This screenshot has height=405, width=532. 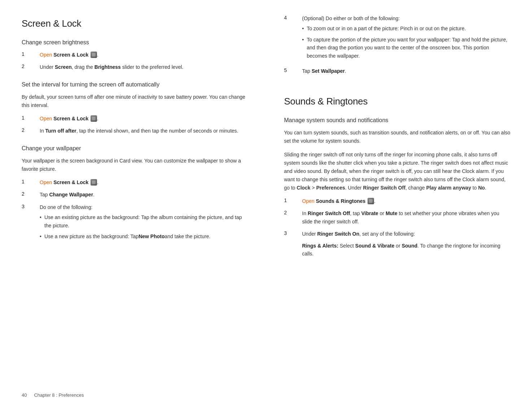 What do you see at coordinates (320, 246) in the screenshot?
I see `rings-alerts-label: Rings & Alerts:` at bounding box center [320, 246].